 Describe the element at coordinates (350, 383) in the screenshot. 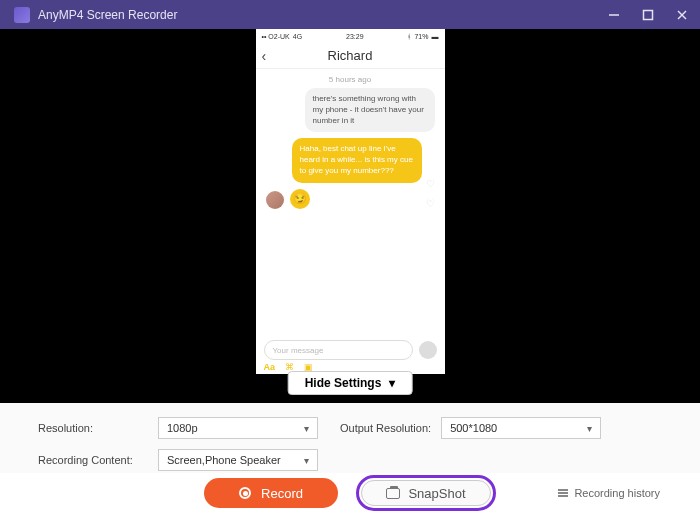

I see `hide-settings-button: Hide Settings ▾` at that location.